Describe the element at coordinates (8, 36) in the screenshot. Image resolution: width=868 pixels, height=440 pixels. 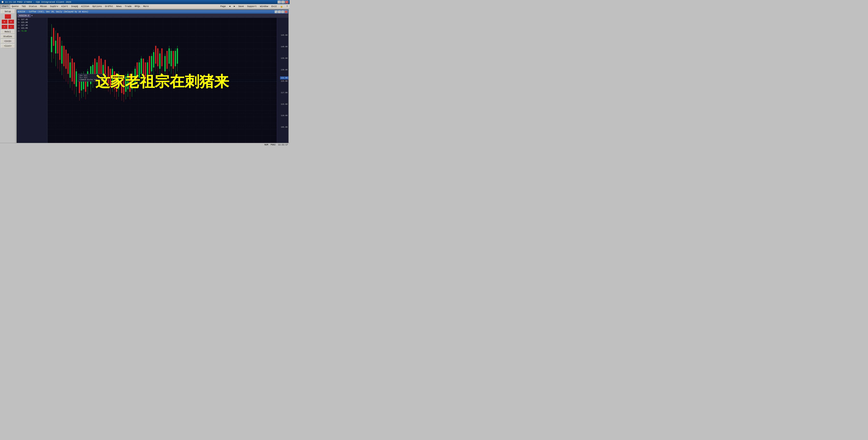
I see `studies-button: Studies` at that location.